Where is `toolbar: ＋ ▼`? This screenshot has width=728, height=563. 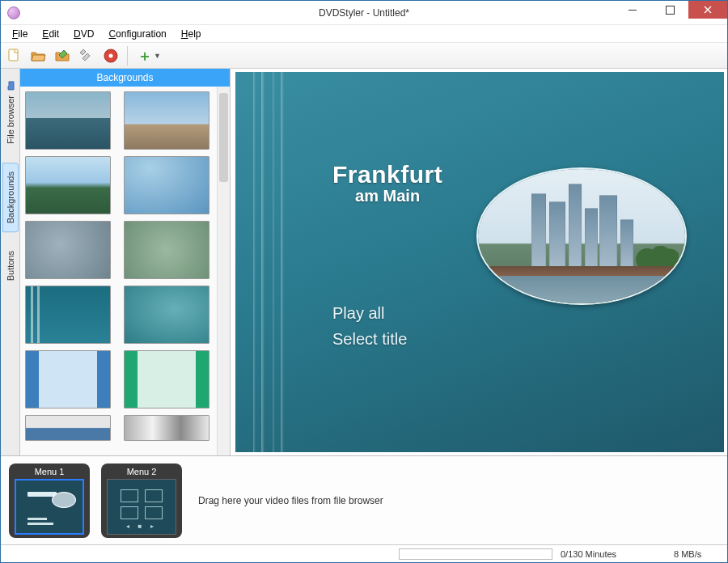 toolbar: ＋ ▼ is located at coordinates (364, 56).